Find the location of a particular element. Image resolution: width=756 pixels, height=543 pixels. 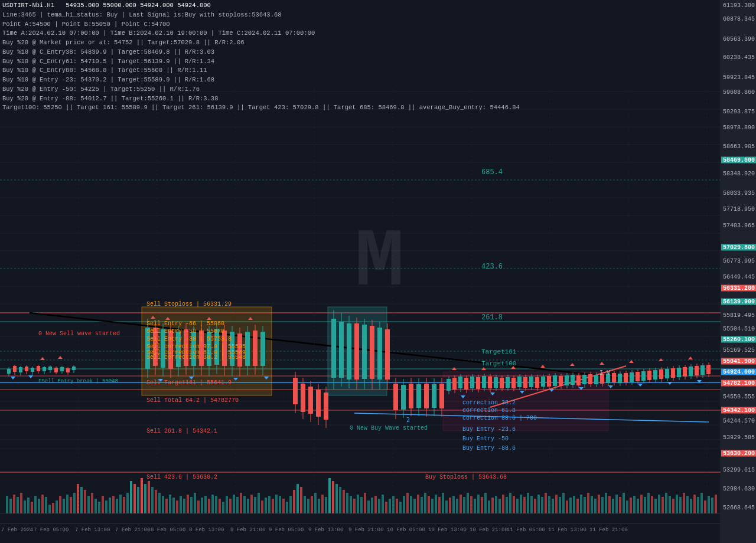

price-label: 54342.100 is located at coordinates (738, 410).